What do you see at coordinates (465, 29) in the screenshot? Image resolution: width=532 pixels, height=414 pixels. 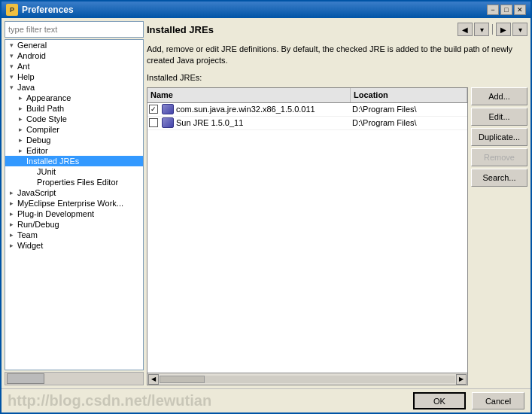 I see `back-button: ◀` at bounding box center [465, 29].